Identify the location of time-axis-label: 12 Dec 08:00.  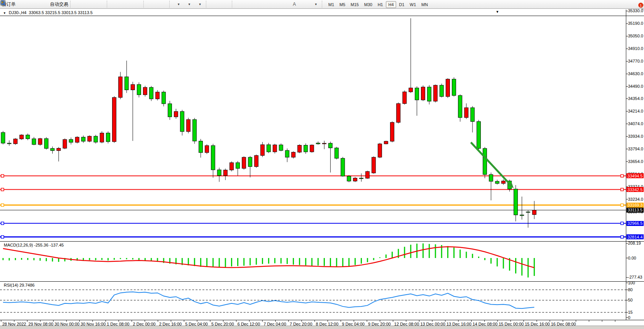
(406, 324).